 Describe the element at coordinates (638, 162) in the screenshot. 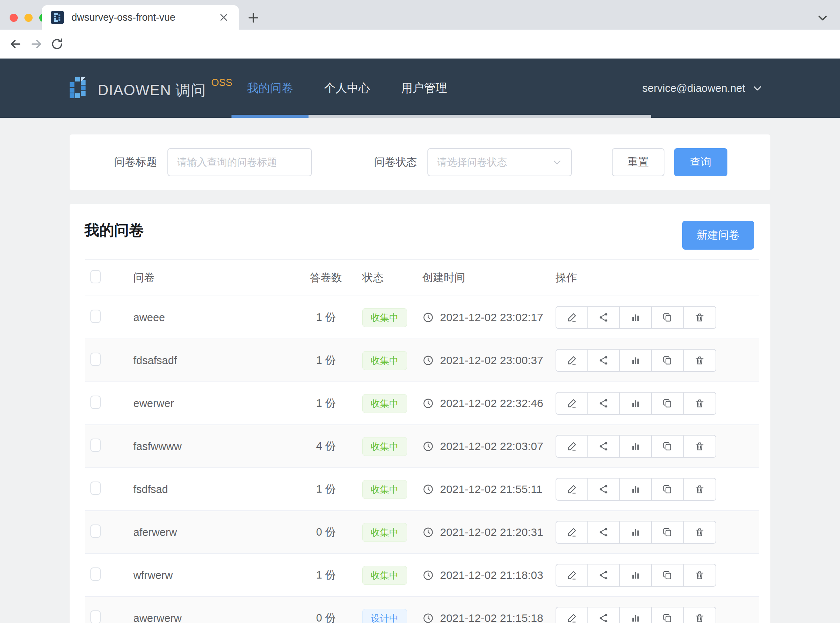

I see `reset-button: 重置` at that location.